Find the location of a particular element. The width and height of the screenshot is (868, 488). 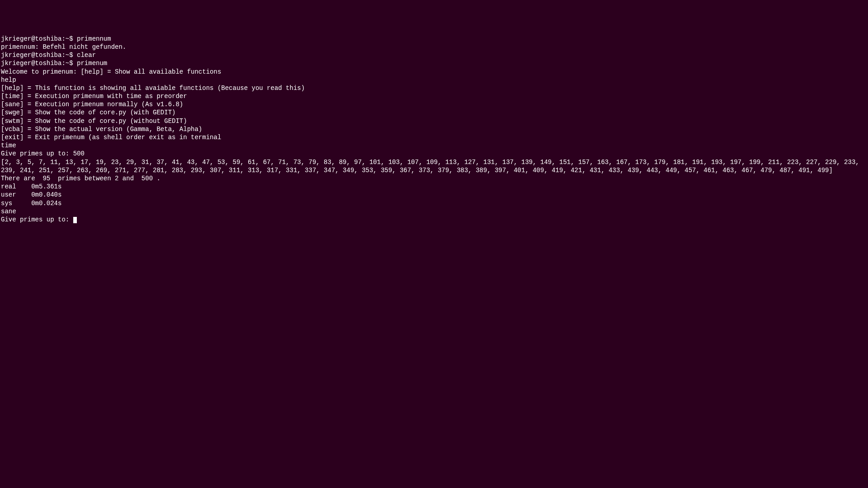

help-help: [help] = This function is showing all av… is located at coordinates (434, 88).